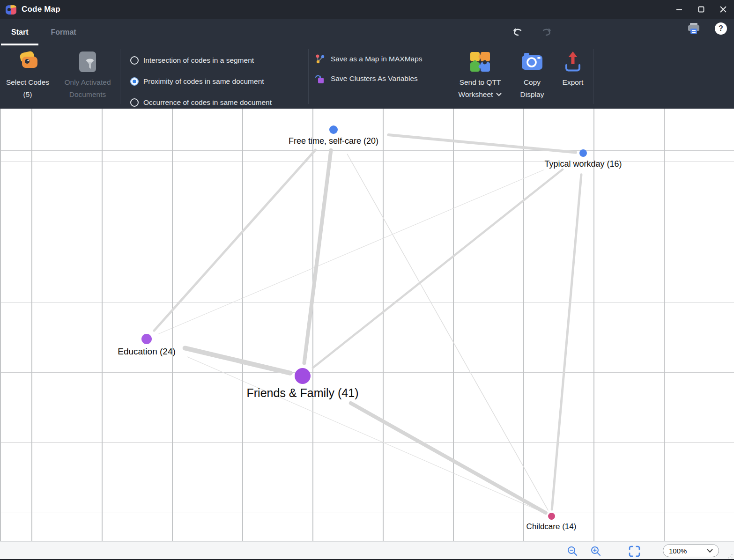  I want to click on ribbon-tab-row: Start Format ?, so click(367, 32).